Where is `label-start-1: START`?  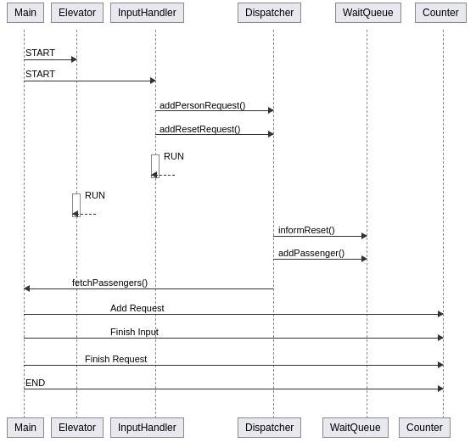 label-start-1: START is located at coordinates (41, 53).